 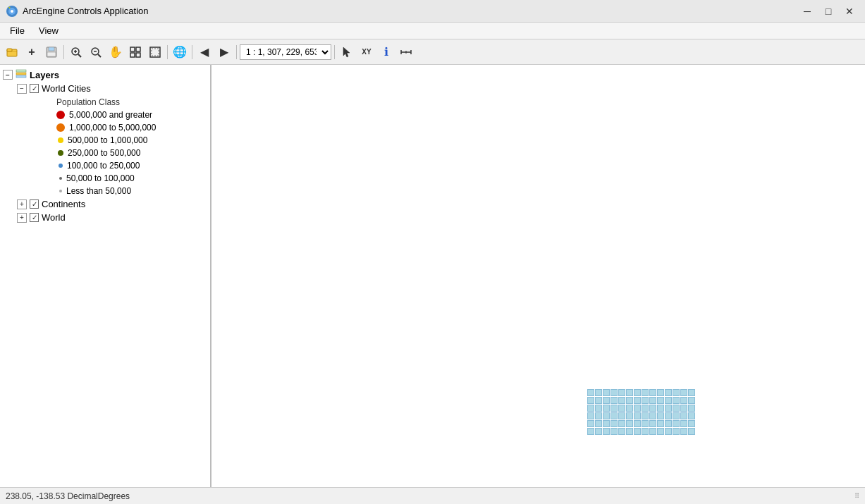 I want to click on back-button: ◀, so click(x=204, y=52).